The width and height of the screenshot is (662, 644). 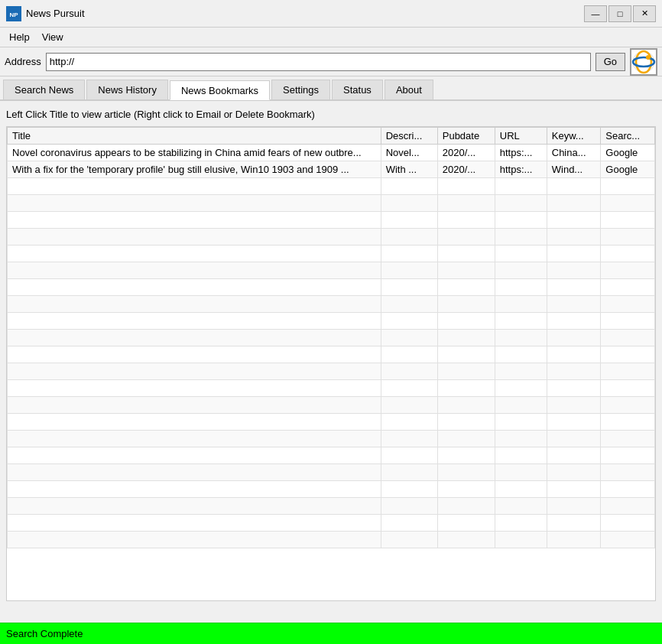 What do you see at coordinates (620, 14) in the screenshot?
I see `window-controls: — □ ✕` at bounding box center [620, 14].